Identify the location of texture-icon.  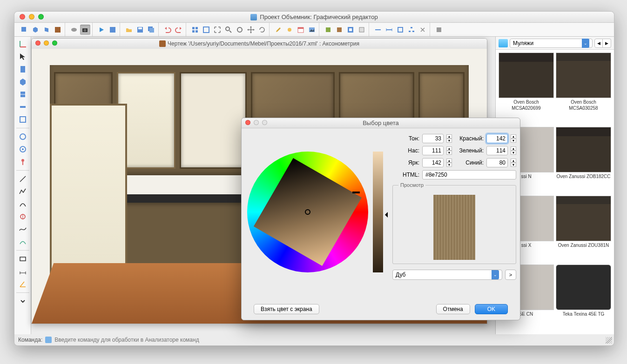
(58, 30).